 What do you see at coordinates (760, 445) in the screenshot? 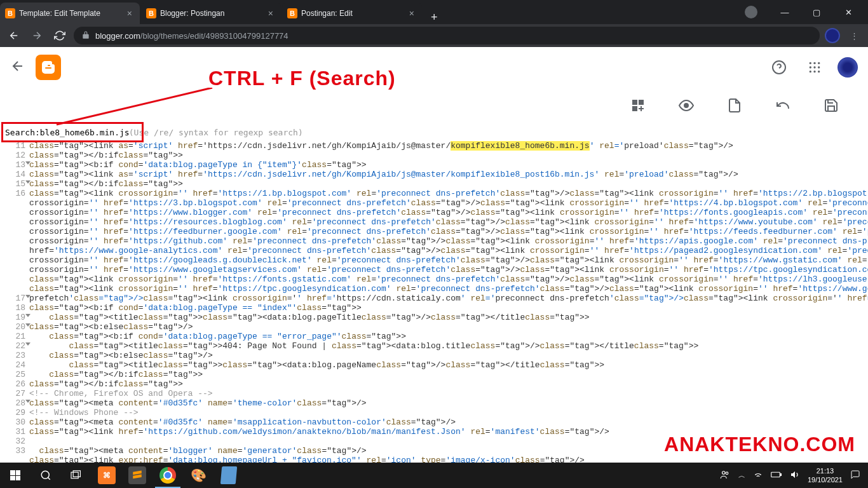
I see `watermark: ANAKTEKNO.COM` at bounding box center [760, 445].